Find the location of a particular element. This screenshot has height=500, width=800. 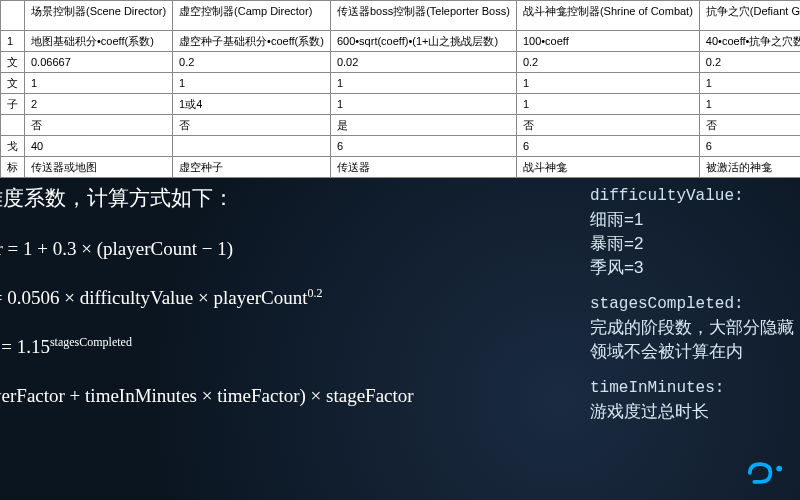

intro-text: ff为难度系数，计算方式如下： is located at coordinates (293, 198).